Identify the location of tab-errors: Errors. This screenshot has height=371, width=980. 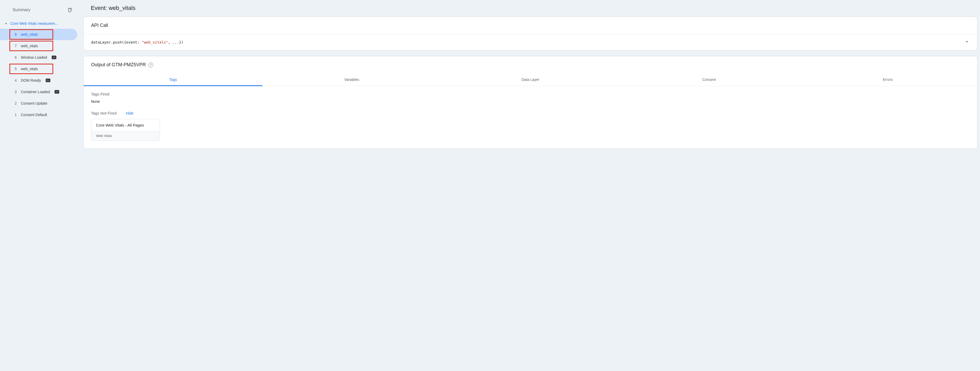
(888, 80).